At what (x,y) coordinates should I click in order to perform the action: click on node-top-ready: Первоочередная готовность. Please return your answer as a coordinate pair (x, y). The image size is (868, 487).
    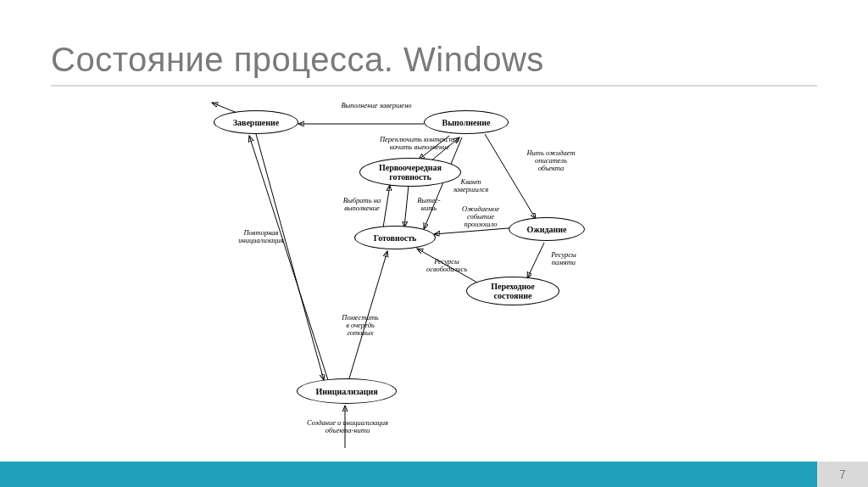
    Looking at the image, I should click on (410, 172).